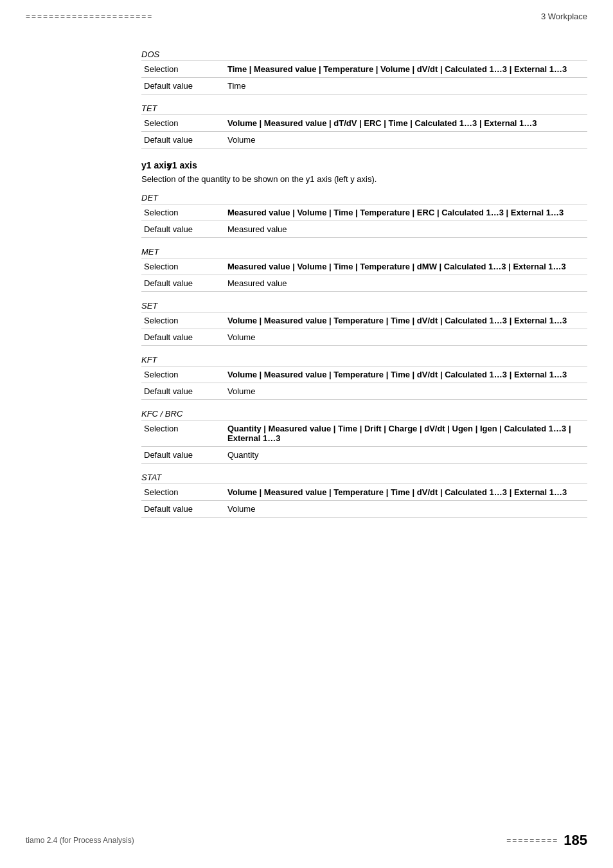 This screenshot has width=613, height=868. Describe the element at coordinates (406, 123) in the screenshot. I see `param-value: Volume | Measured value | dT/dV | ERC | …` at that location.